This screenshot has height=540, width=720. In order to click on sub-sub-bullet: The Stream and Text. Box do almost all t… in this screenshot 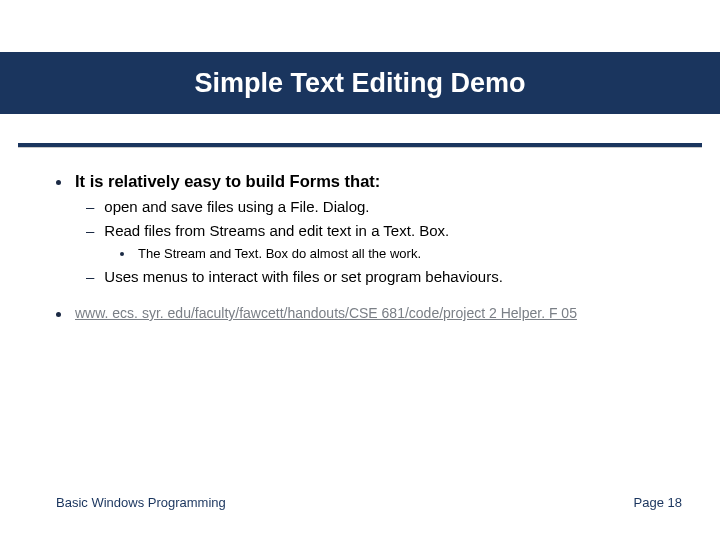, I will do `click(398, 254)`.